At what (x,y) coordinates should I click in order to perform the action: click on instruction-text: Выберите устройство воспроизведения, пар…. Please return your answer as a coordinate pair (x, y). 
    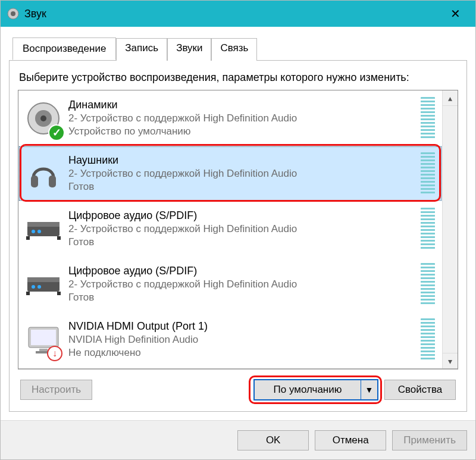
    Looking at the image, I should click on (238, 77).